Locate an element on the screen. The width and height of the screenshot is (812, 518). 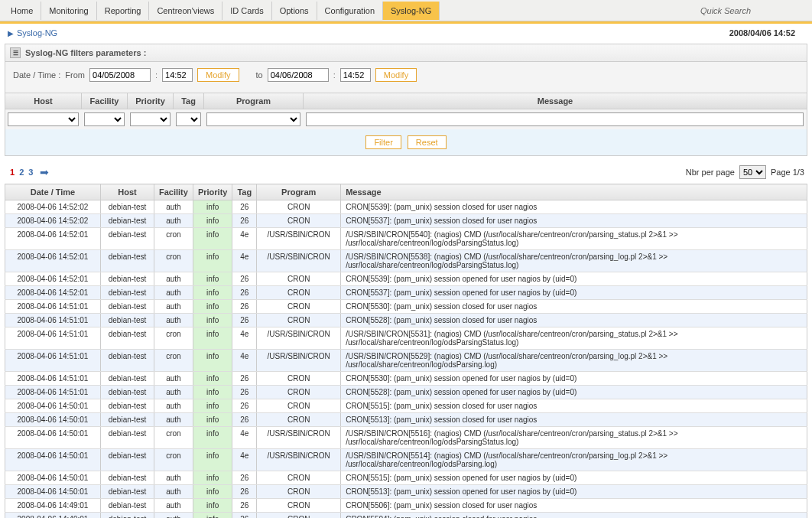
quick-search-label: Quick Search is located at coordinates (726, 11).